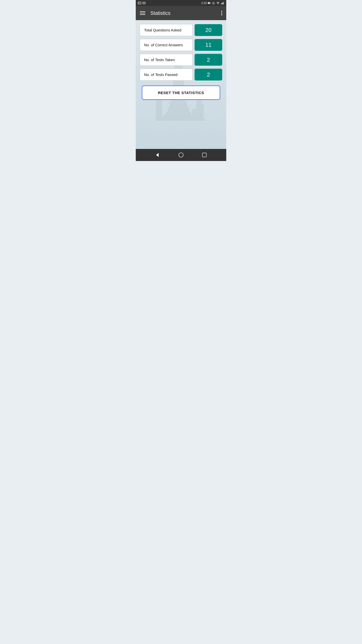 The image size is (362, 644). I want to click on status-bar: 2:33, so click(181, 3).